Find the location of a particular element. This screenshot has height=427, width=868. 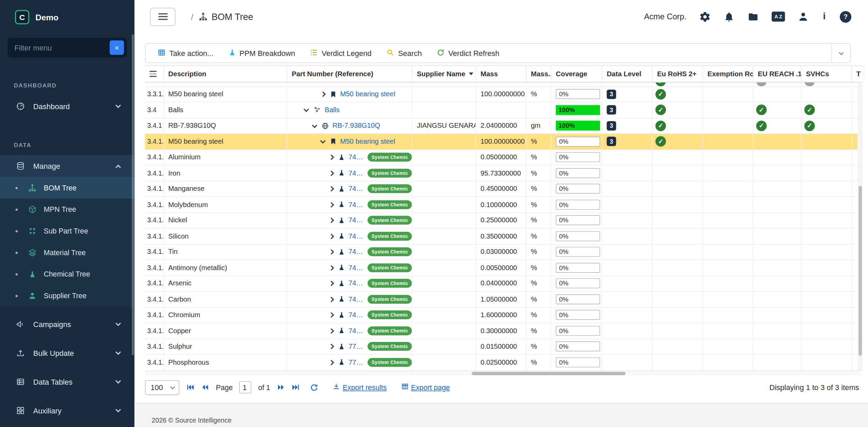

ppm-breakdown-button: PPM Breakdown is located at coordinates (262, 53).